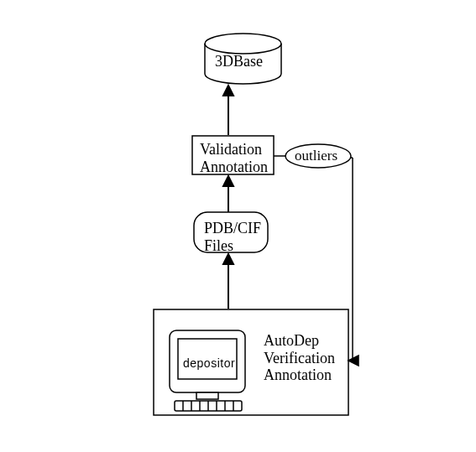 This screenshot has height=452, width=476. What do you see at coordinates (228, 195) in the screenshot?
I see `arrow-files-to-validation-icon` at bounding box center [228, 195].